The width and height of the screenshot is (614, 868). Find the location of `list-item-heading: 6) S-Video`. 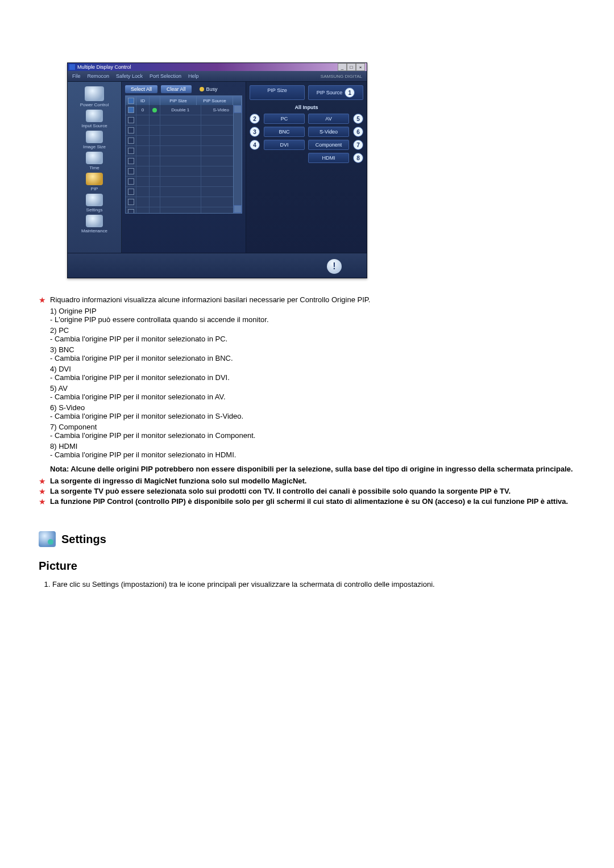

list-item-heading: 6) S-Video is located at coordinates (313, 408).